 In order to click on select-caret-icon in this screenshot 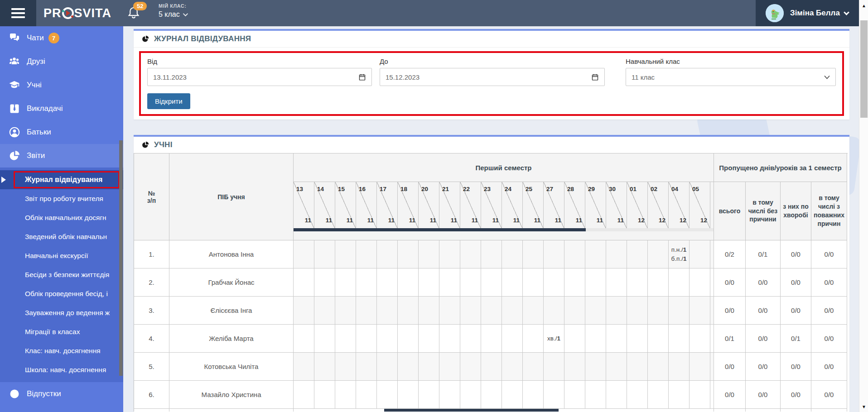, I will do `click(827, 77)`.